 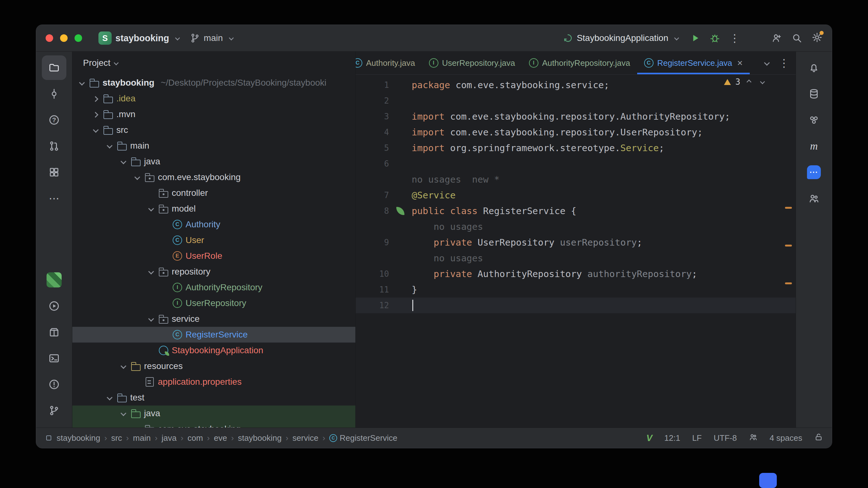 What do you see at coordinates (214, 398) in the screenshot?
I see `tree-item: test` at bounding box center [214, 398].